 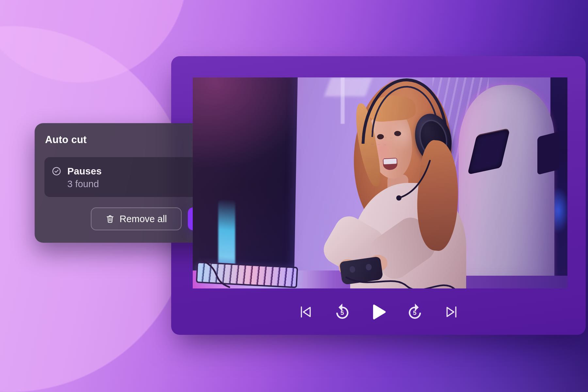 I want to click on rewind-5-seconds-button: 5, so click(x=342, y=312).